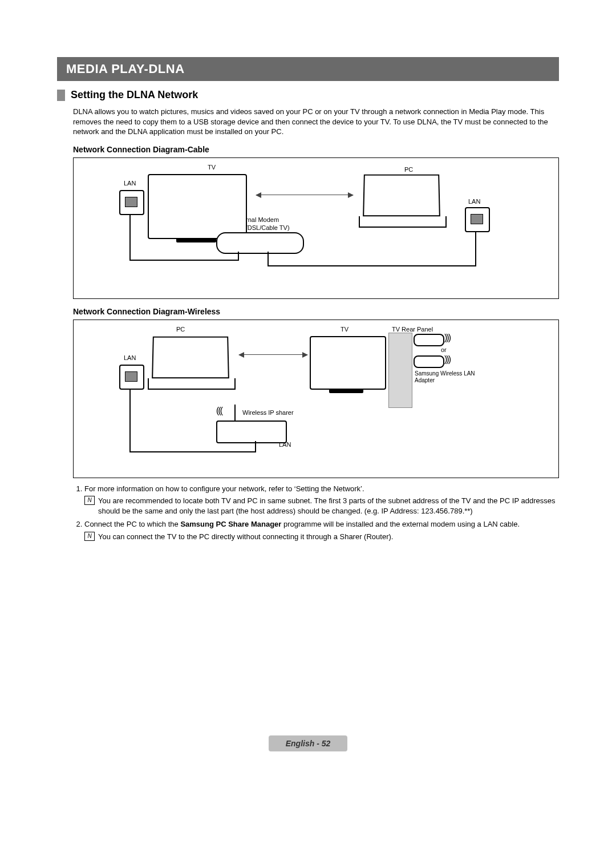  I want to click on router-icon, so click(252, 432).